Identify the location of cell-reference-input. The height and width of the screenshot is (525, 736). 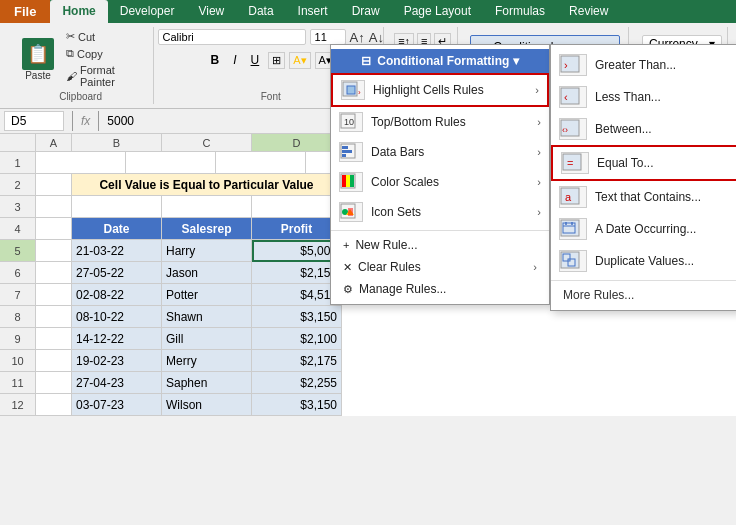
(34, 121).